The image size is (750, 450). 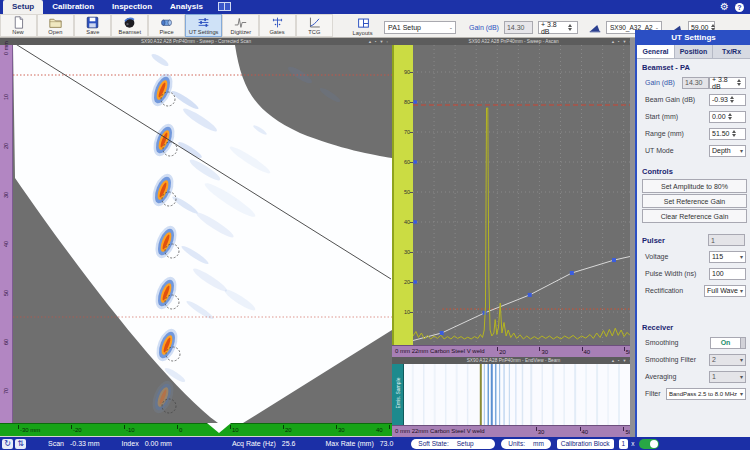 What do you see at coordinates (278, 22) in the screenshot?
I see `gates-icon` at bounding box center [278, 22].